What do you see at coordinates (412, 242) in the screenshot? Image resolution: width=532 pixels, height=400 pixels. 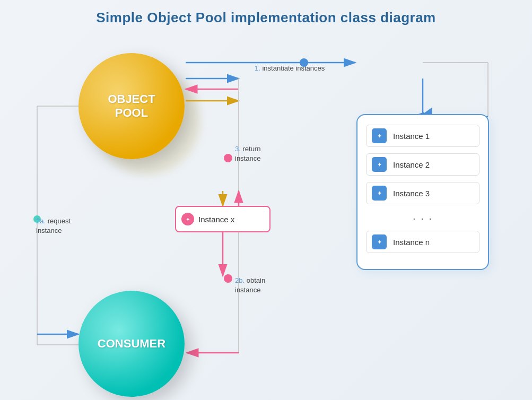 I see `instance-n-label: Instance n` at bounding box center [412, 242].